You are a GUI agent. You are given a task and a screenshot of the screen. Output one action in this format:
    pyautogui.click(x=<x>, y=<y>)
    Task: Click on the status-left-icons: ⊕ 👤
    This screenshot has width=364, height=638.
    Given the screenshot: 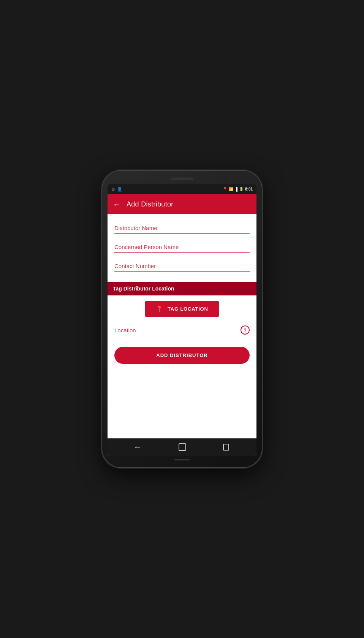 What is the action you would take?
    pyautogui.click(x=117, y=189)
    